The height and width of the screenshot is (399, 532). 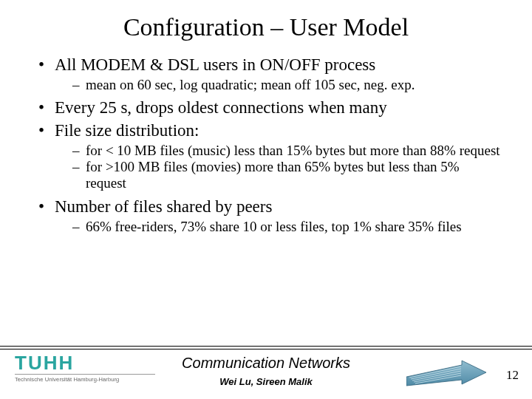 I want to click on slide-title: Configuration – User Model, so click(x=266, y=27).